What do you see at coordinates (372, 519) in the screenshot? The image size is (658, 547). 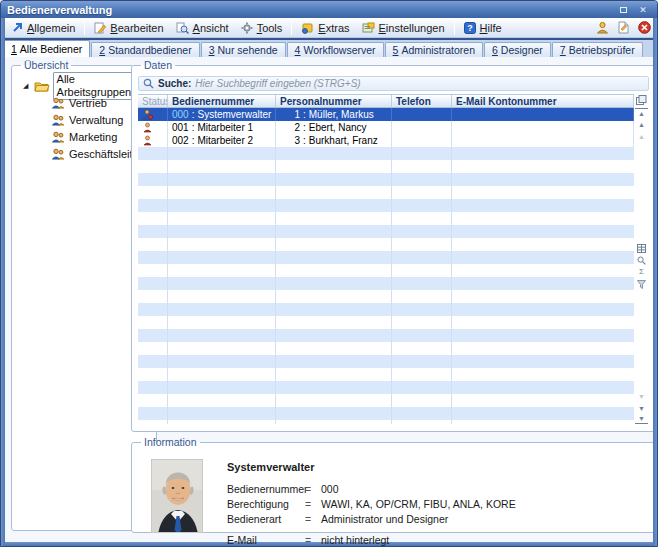 I see `info-field-bedienerart: Bedienerart = Administrator und Designer` at bounding box center [372, 519].